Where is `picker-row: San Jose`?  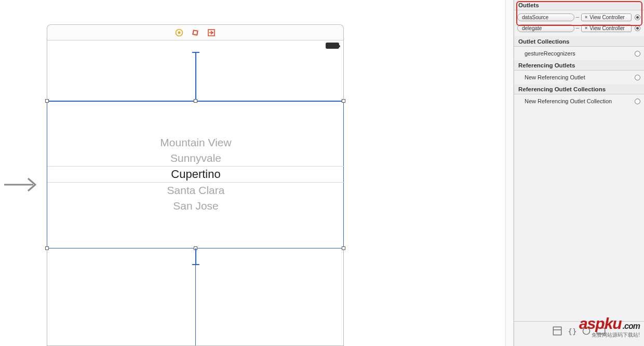
picker-row: San Jose is located at coordinates (196, 206).